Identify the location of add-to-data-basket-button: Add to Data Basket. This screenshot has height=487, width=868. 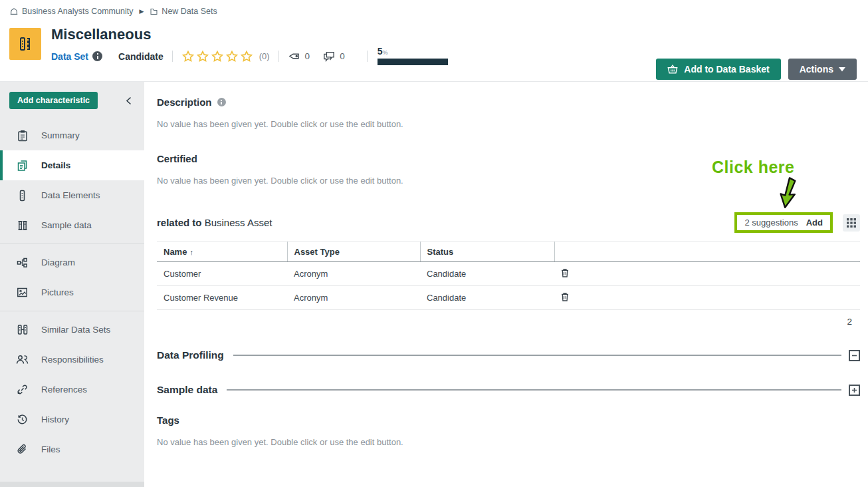
(718, 69).